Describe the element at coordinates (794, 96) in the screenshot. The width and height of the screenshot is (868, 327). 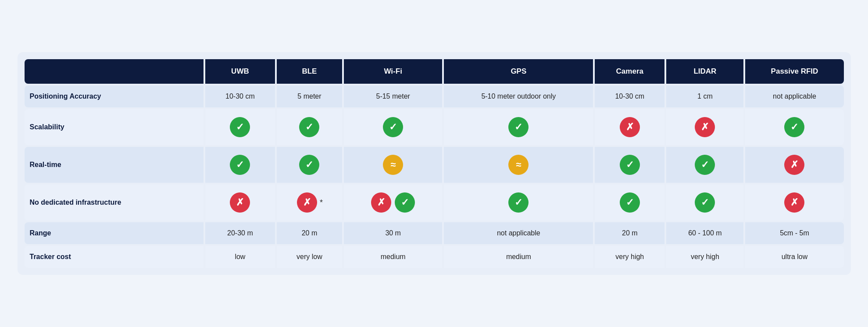
I see `cell-0-6: not applicable` at that location.